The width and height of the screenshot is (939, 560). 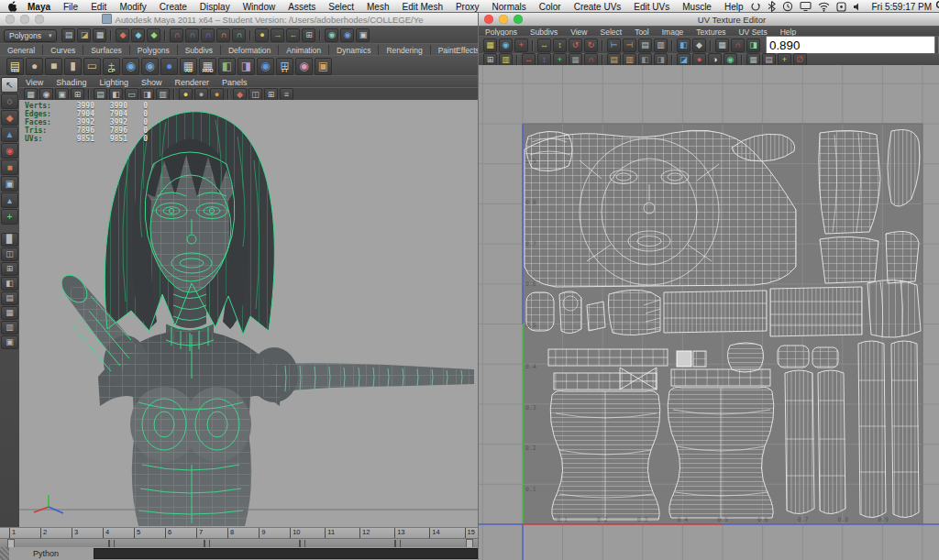 I want to click on lasso-tool: ◌, so click(x=9, y=101).